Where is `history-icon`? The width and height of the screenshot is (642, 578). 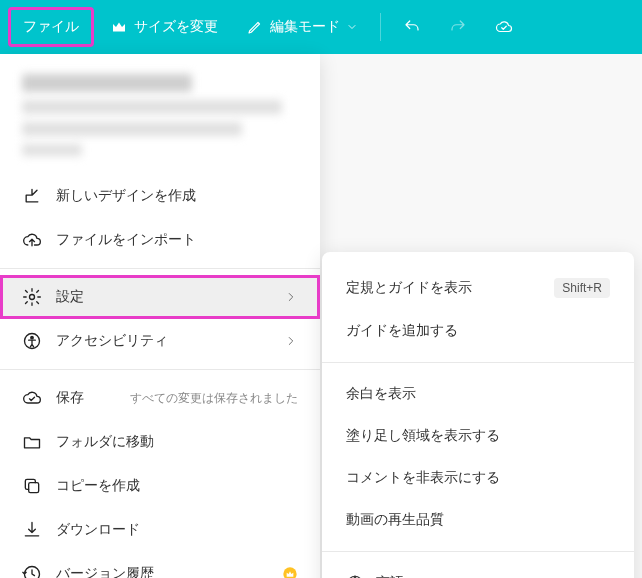 history-icon is located at coordinates (32, 571).